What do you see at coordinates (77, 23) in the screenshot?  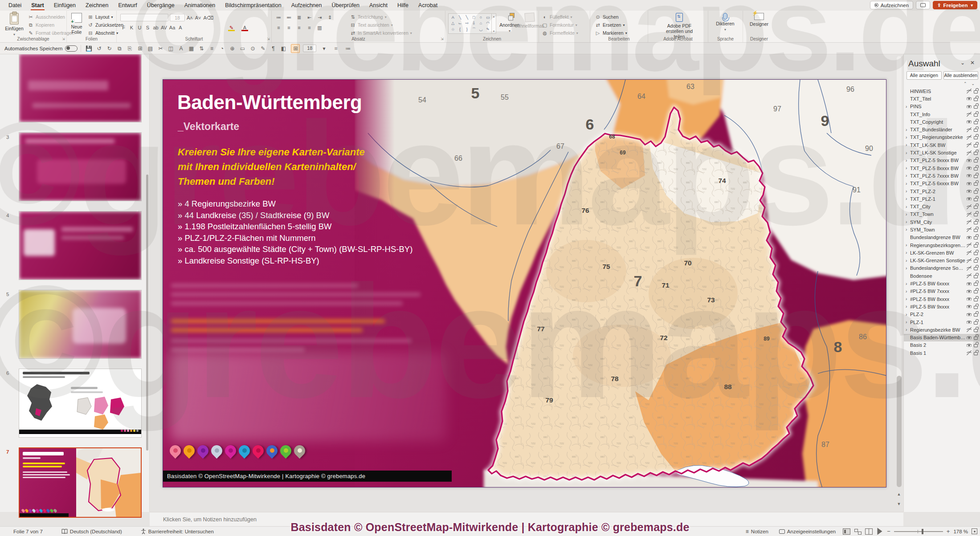 I see `new-slide-button: Neue Folie` at bounding box center [77, 23].